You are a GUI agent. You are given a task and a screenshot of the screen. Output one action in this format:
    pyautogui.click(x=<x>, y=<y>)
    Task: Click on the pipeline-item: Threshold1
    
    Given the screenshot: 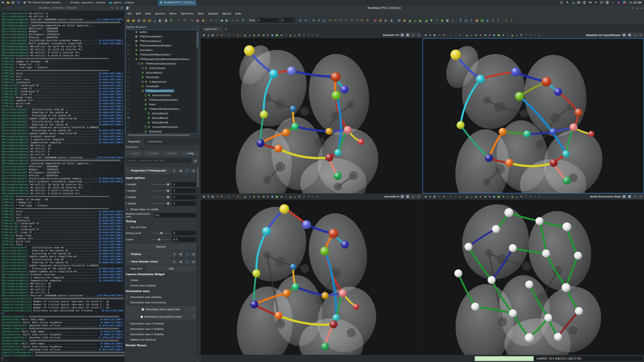 What is the action you would take?
    pyautogui.click(x=162, y=86)
    